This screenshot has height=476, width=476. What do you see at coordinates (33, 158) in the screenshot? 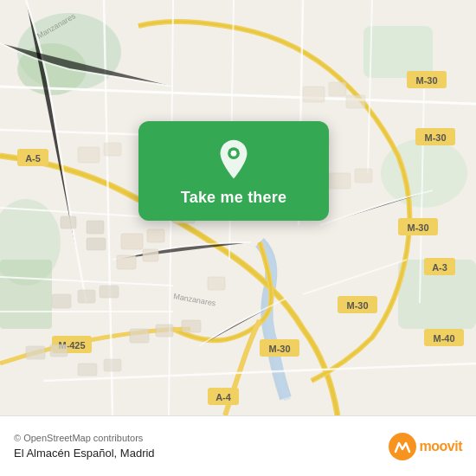
I see `svg-text: A-5` at bounding box center [33, 158].